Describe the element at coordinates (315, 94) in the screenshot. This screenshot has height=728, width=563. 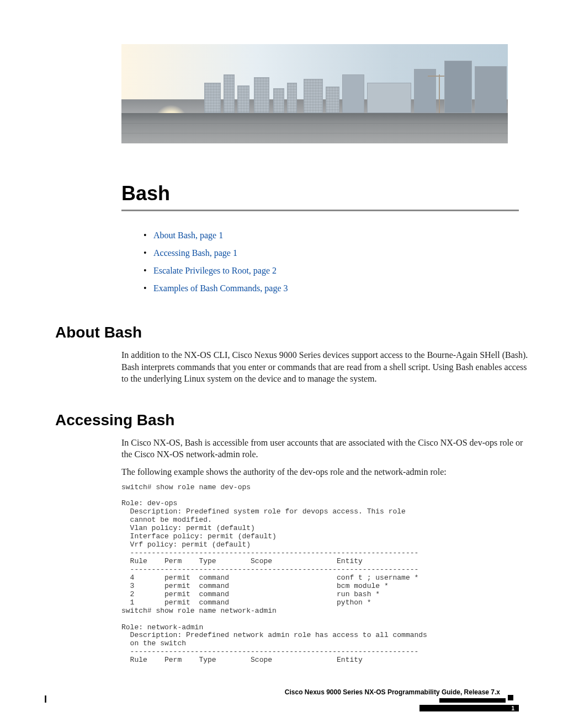
I see `banner-image` at that location.